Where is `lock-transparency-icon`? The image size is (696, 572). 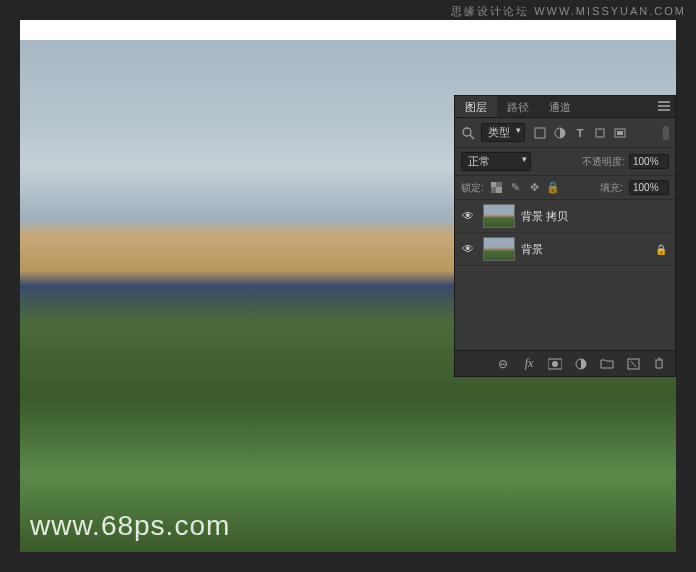 lock-transparency-icon is located at coordinates (496, 188).